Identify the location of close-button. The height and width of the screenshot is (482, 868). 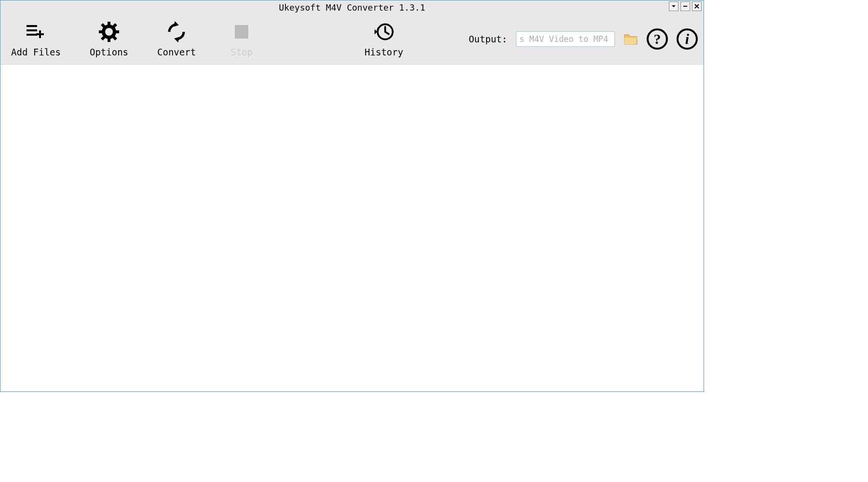
(697, 6).